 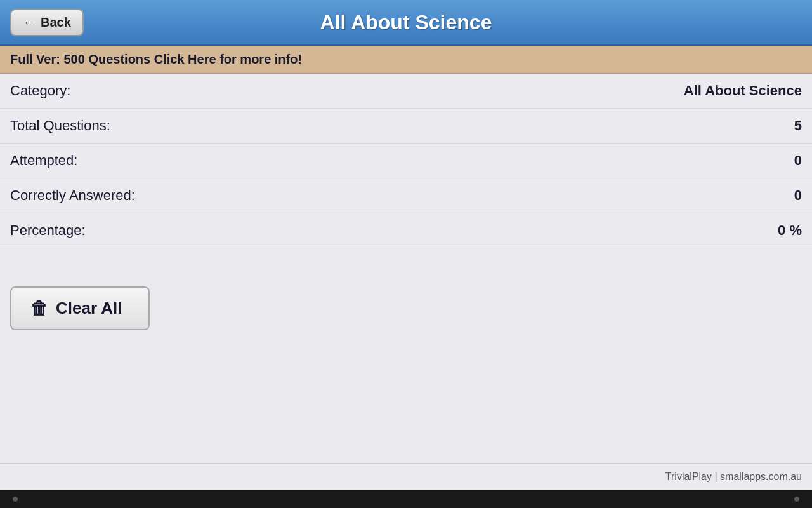 What do you see at coordinates (41, 91) in the screenshot?
I see `category-label: Category:` at bounding box center [41, 91].